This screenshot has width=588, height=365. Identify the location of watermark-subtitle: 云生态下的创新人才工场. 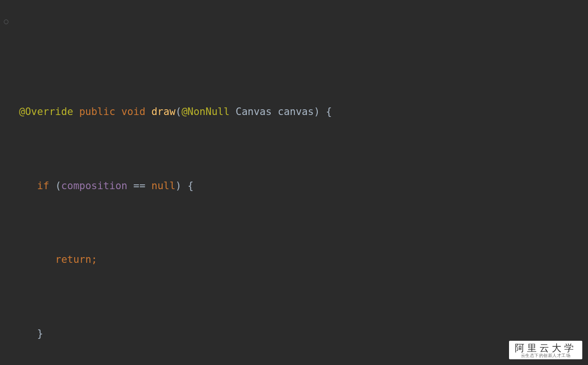
(546, 356).